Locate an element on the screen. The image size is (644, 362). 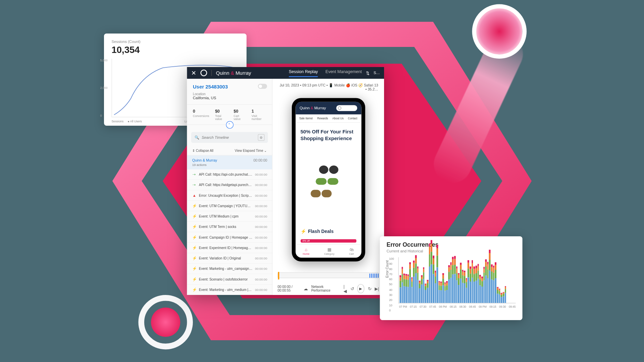
skip-forward-icon: ▶| is located at coordinates (377, 289).